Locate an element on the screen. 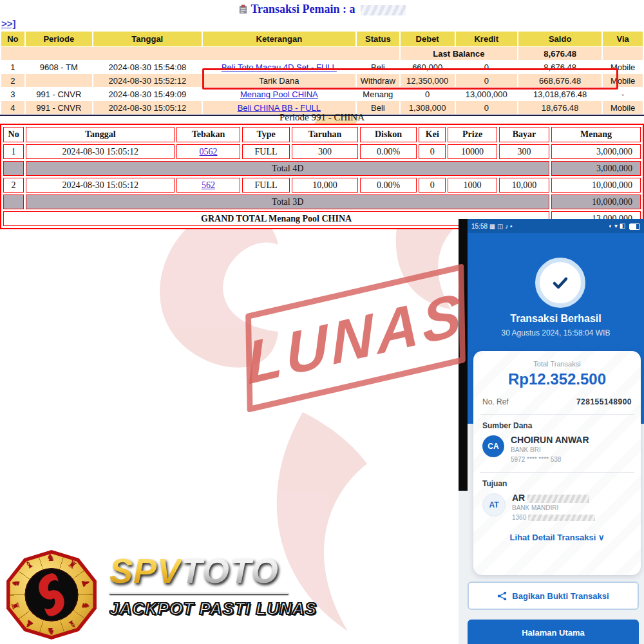  receipt-datetime: 30 Agustus 2024, 15:58:04 WIB is located at coordinates (556, 333).